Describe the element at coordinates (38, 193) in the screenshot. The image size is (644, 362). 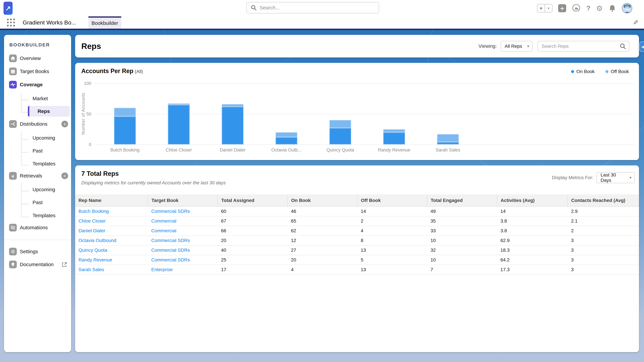
I see `sidebar: BOOKBUILDER Overview Target Books Covera…` at that location.